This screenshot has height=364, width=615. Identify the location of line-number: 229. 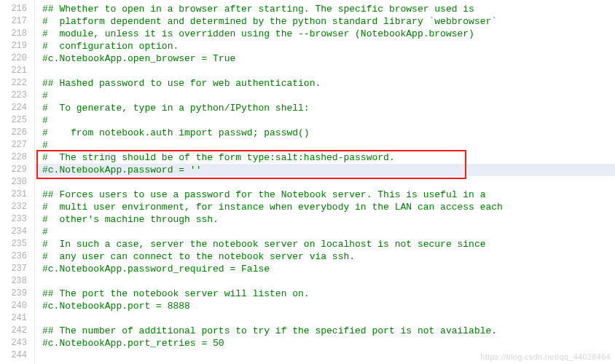
(17, 170).